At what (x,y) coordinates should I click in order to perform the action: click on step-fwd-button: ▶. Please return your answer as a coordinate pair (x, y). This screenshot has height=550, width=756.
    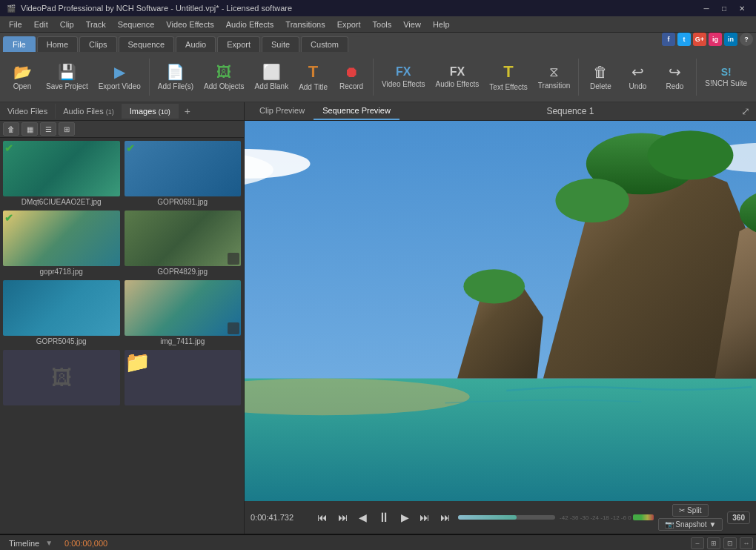
    Looking at the image, I should click on (405, 517).